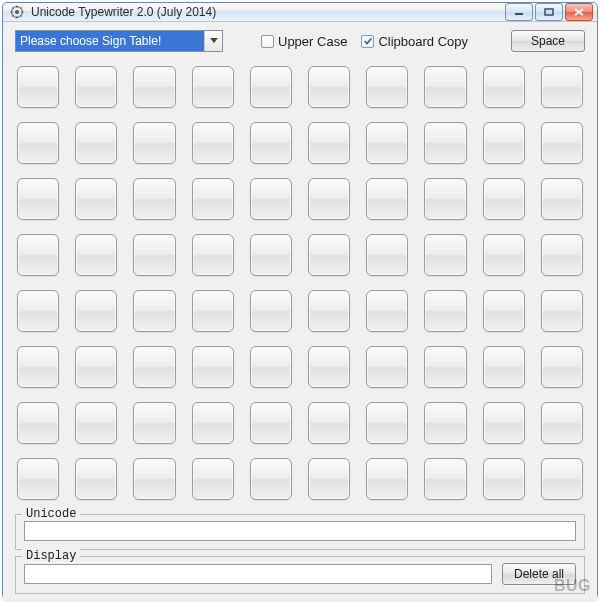  I want to click on display-input, so click(258, 574).